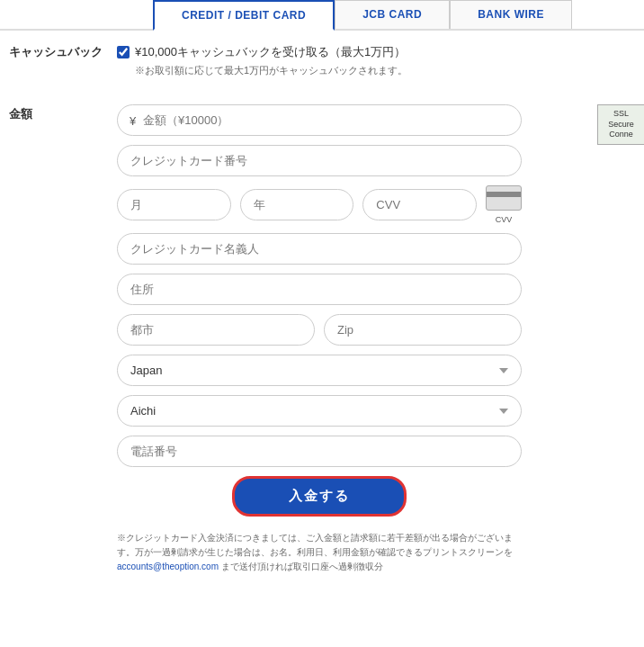  Describe the element at coordinates (300, 567) in the screenshot. I see `disclaimer-suffix: まで送付頂ければ取引口座へ過剰徴収分` at that location.